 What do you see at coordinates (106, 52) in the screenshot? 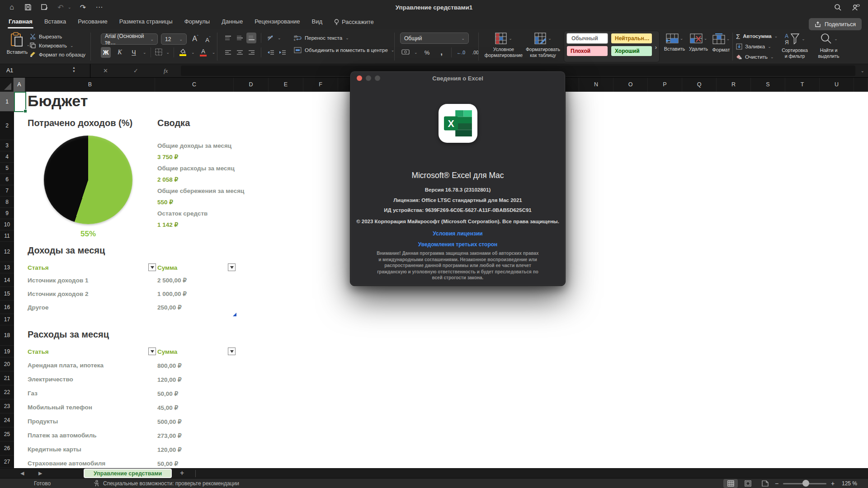
I see `bold-button: Ж` at bounding box center [106, 52].